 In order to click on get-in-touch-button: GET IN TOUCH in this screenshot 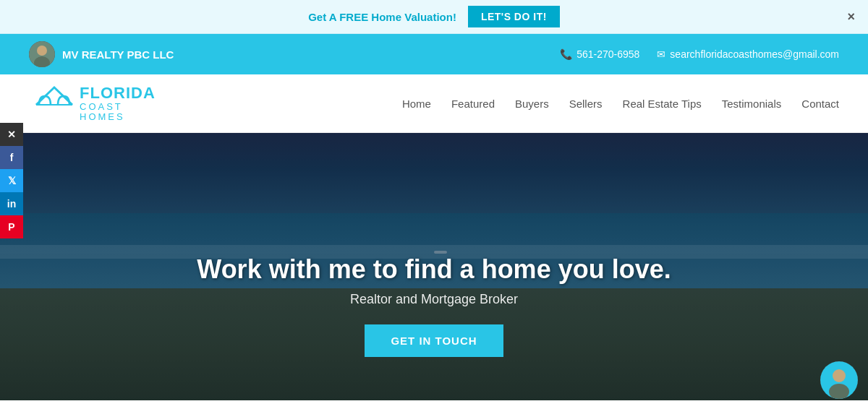, I will do `click(434, 341)`.